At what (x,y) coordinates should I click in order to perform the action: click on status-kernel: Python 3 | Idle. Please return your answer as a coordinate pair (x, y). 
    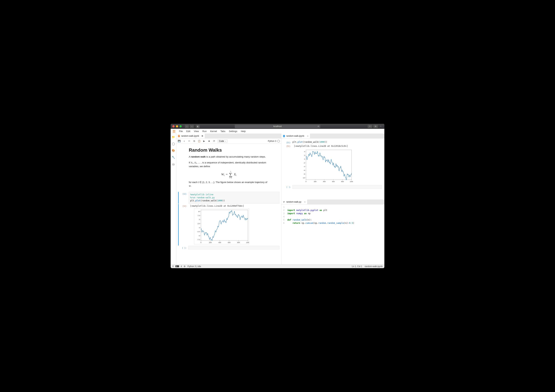
    Looking at the image, I should click on (194, 266).